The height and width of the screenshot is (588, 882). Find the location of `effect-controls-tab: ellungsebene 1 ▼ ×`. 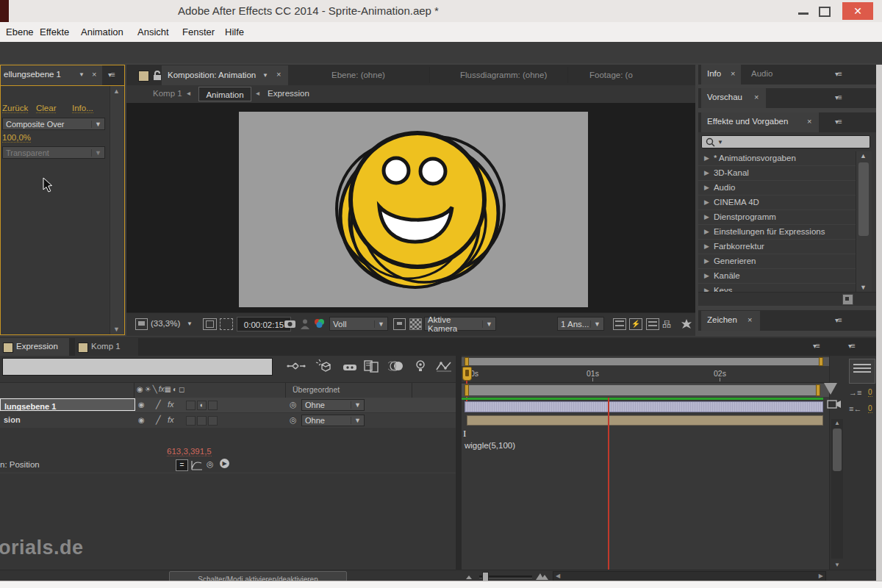

effect-controls-tab: ellungsebene 1 ▼ × is located at coordinates (51, 75).